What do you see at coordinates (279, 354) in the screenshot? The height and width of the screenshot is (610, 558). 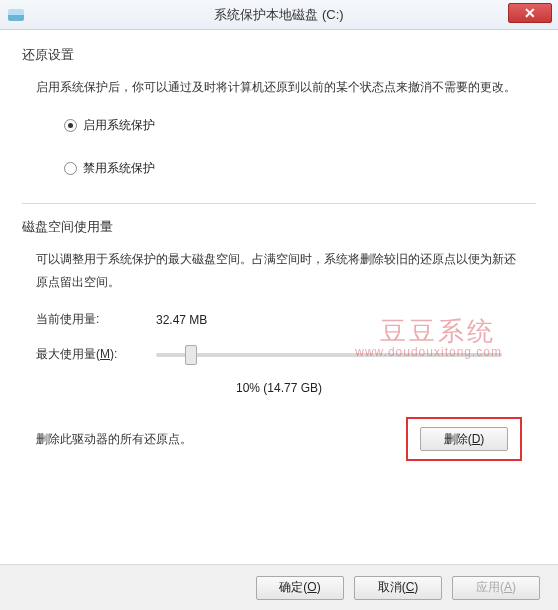 I see `max-usage-row: 最大使用量(M):` at bounding box center [279, 354].